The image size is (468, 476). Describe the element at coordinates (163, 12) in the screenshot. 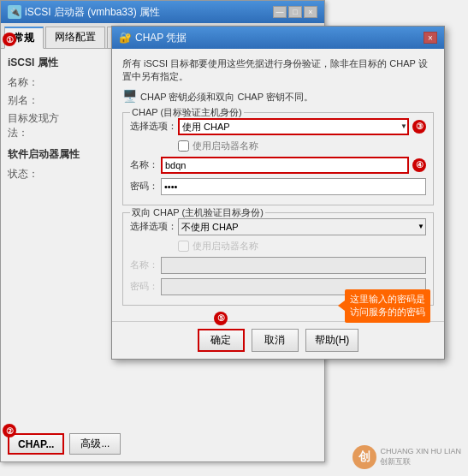

I see `main-titlebar: 🔌 iSCSI 启动器 (vmhba33) 属性 — □ ×` at that location.